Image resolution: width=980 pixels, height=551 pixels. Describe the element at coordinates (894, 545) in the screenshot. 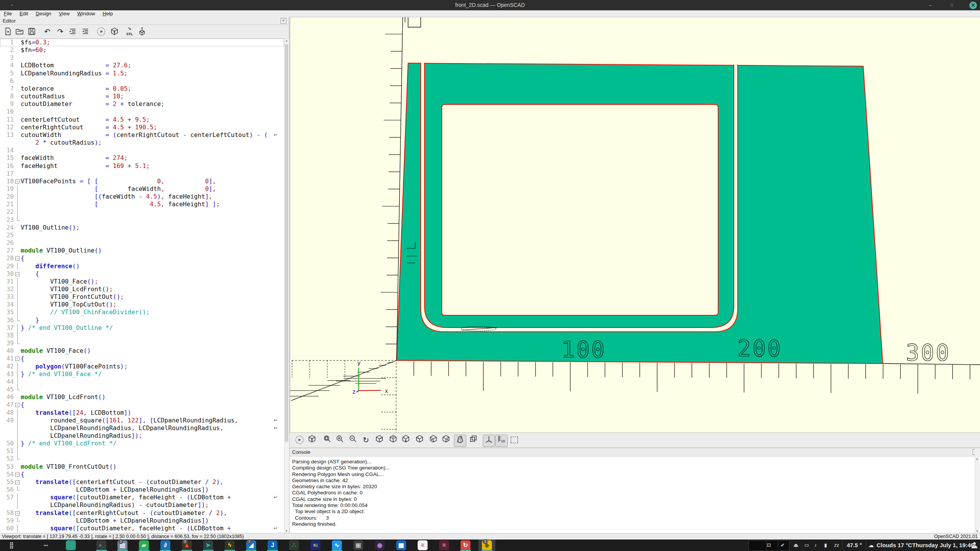

I see `tray-weather: Clouds 17 °C` at that location.